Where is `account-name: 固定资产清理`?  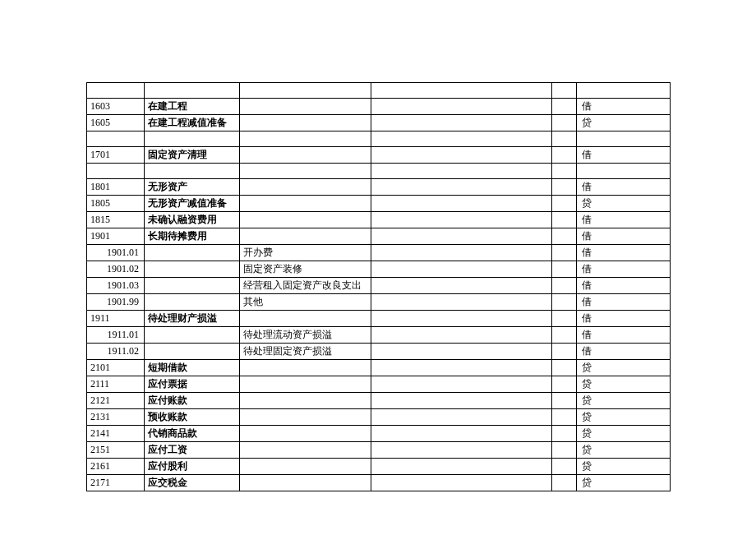 account-name: 固定资产清理 is located at coordinates (192, 155).